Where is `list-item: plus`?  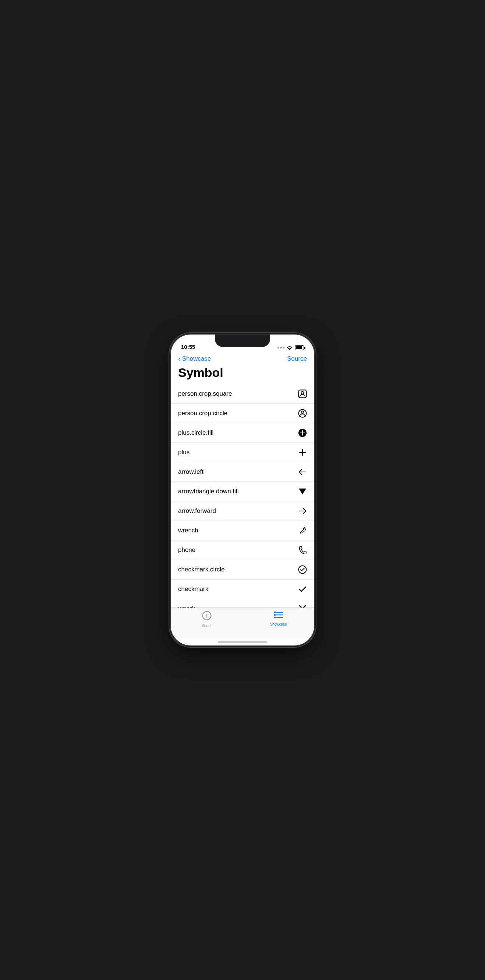 list-item: plus is located at coordinates (242, 453).